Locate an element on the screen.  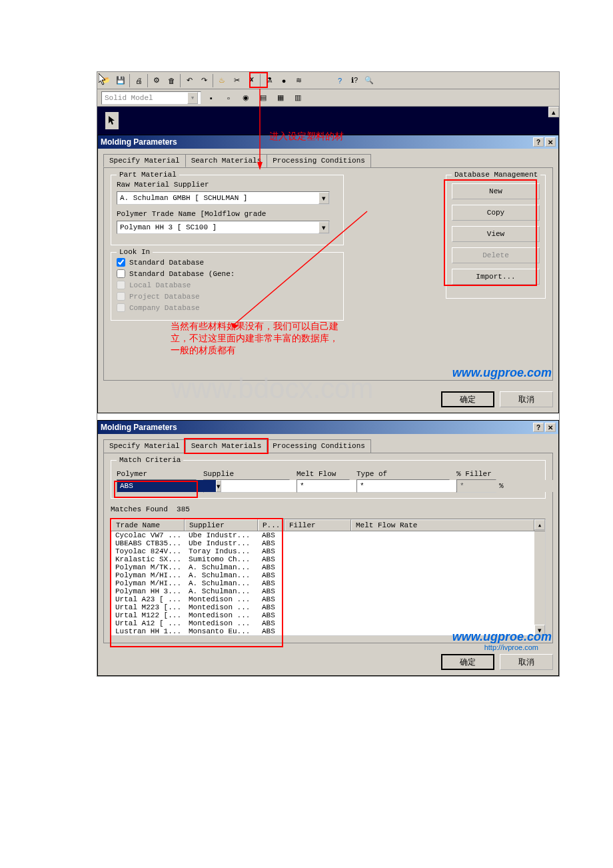
tool1-icon: ✂ is located at coordinates (237, 81).